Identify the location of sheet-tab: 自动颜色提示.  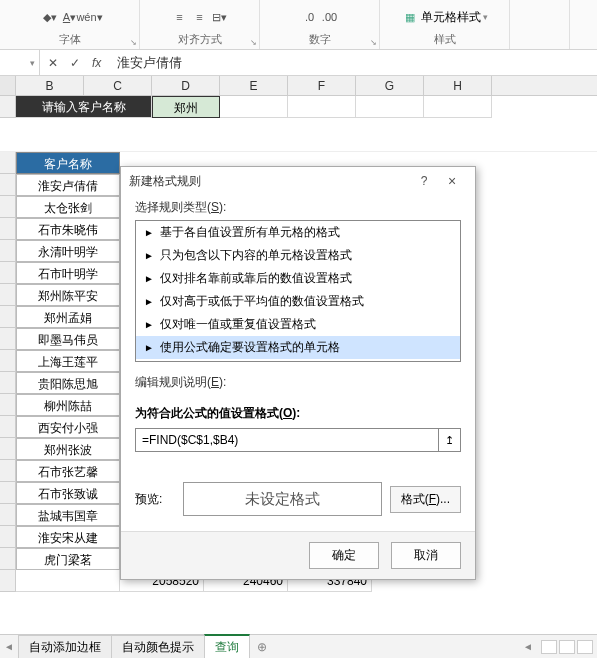
(158, 647).